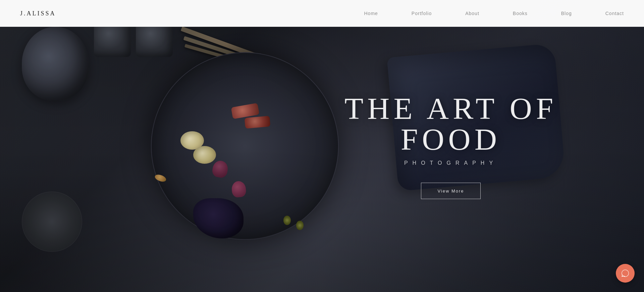 Image resolution: width=644 pixels, height=292 pixels. Describe the element at coordinates (520, 13) in the screenshot. I see `nav-link-books: Books` at that location.